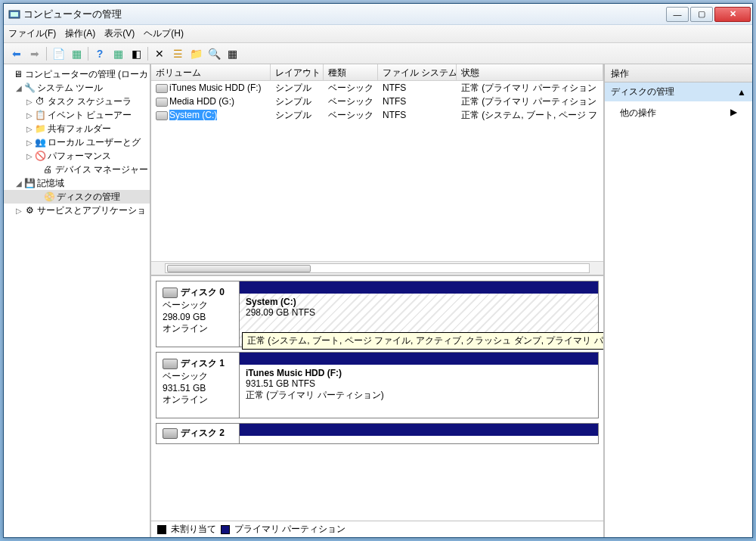  What do you see at coordinates (239, 269) in the screenshot?
I see `scroll-thumb` at bounding box center [239, 269].